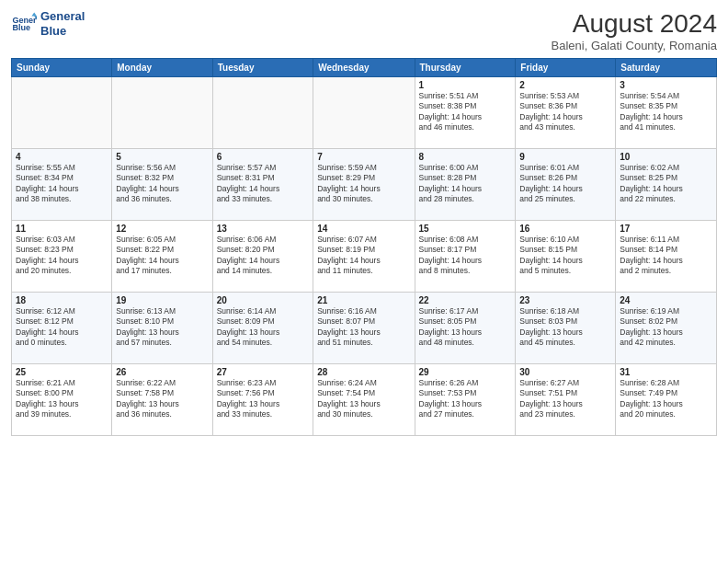 This screenshot has width=728, height=563. I want to click on day-info: Sunrise: 6:21 AM Sunset: 8:00 PM Dayligh…, so click(62, 399).